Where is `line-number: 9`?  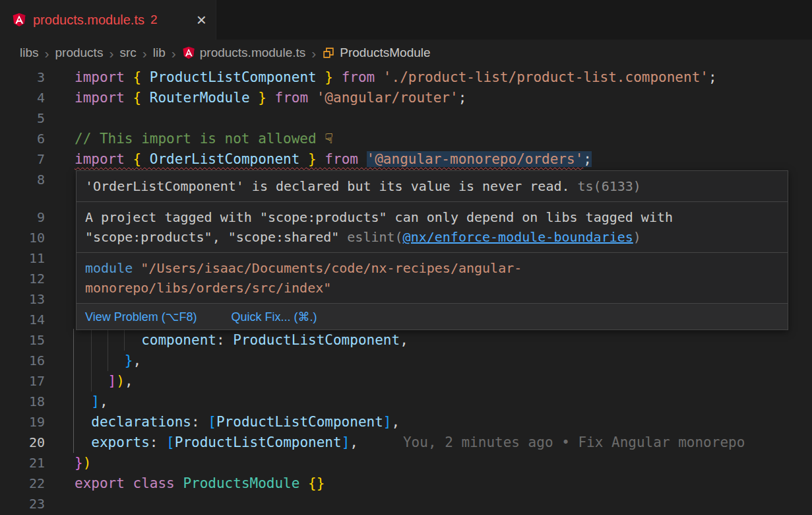
line-number: 9 is located at coordinates (22, 218).